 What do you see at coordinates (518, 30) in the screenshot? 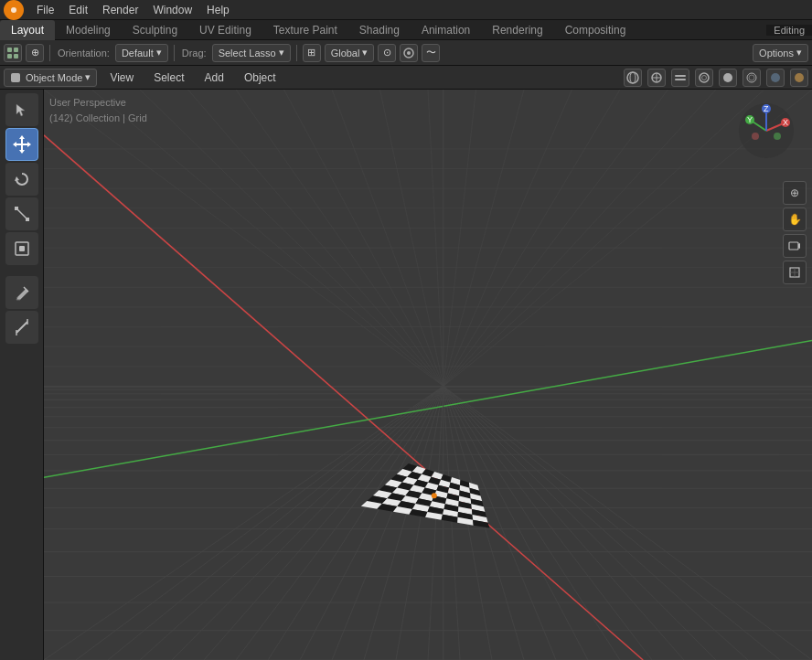
I see `tab-rendering: Rendering` at bounding box center [518, 30].